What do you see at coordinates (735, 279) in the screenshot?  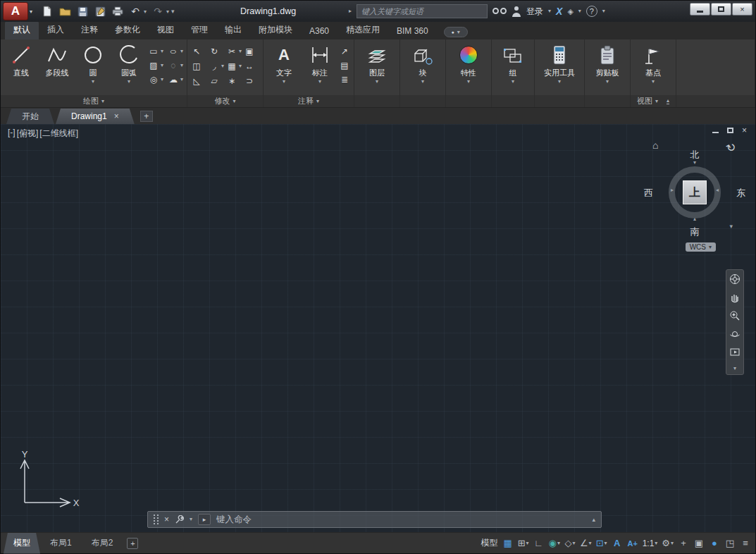 I see `steering-wheel-icon` at bounding box center [735, 279].